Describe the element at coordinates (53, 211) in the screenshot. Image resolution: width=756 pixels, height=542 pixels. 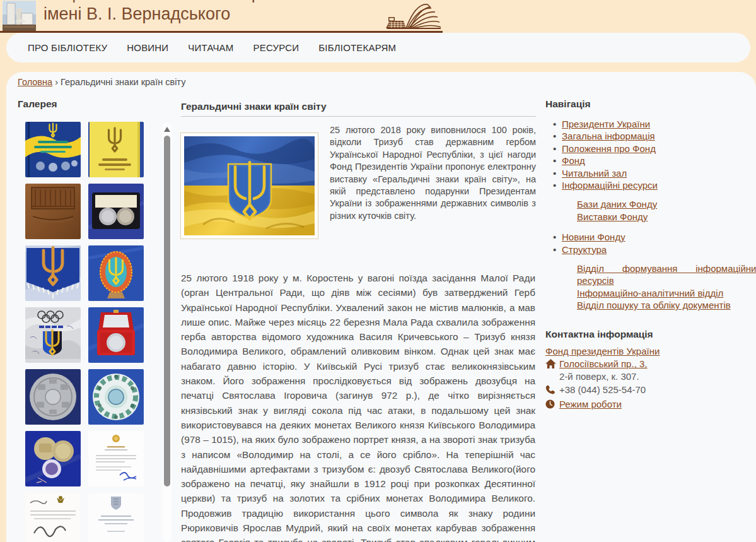
I see `gallery-item-brown-book` at that location.